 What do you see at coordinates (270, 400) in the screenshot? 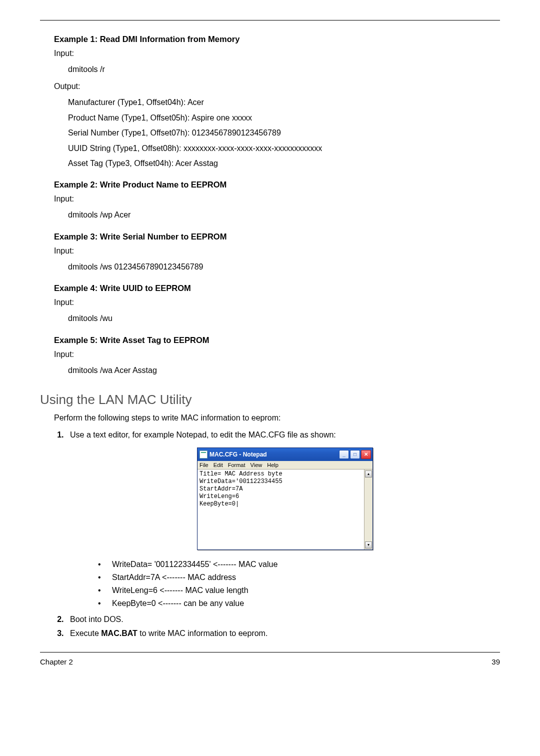
I see `section-heading: Using the LAN MAC Utility` at bounding box center [270, 400].